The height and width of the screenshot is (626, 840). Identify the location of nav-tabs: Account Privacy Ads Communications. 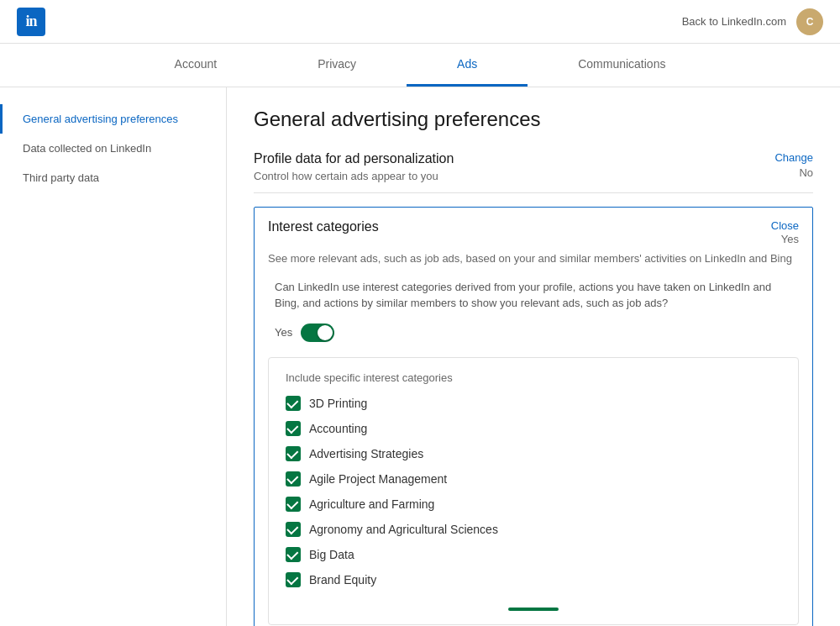
(420, 66).